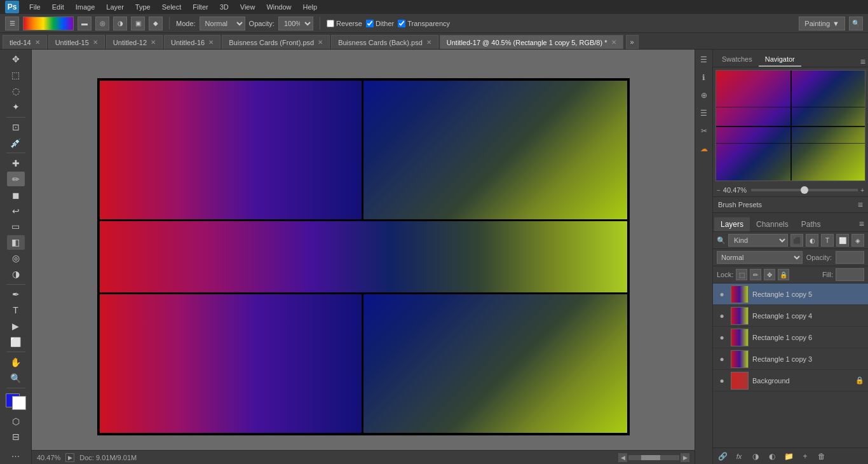  What do you see at coordinates (16, 144) in the screenshot?
I see `eyedropper-tool: 💉` at bounding box center [16, 144].